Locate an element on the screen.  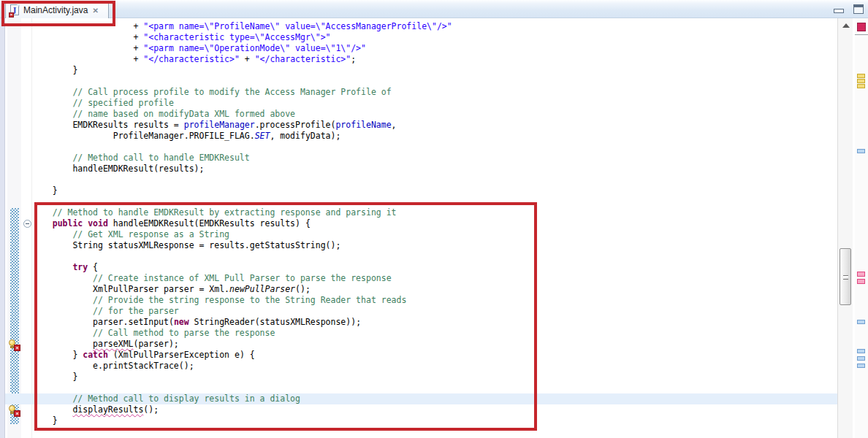
code-line: + "</characteristic>" + "</characteristi… is located at coordinates (434, 60).